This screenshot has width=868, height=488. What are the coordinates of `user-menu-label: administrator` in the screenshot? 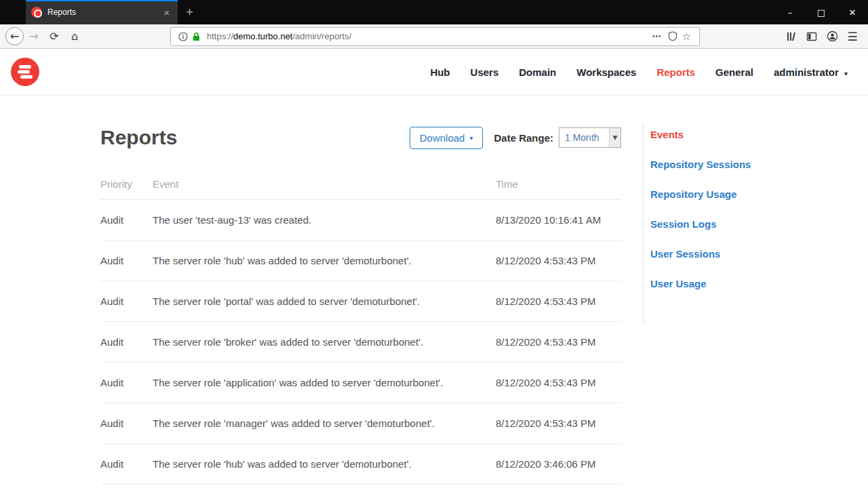 It's located at (806, 72).